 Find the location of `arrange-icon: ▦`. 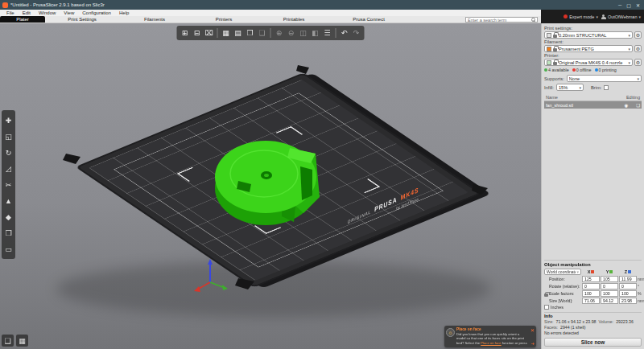

arrange-icon: ▦ is located at coordinates (226, 33).